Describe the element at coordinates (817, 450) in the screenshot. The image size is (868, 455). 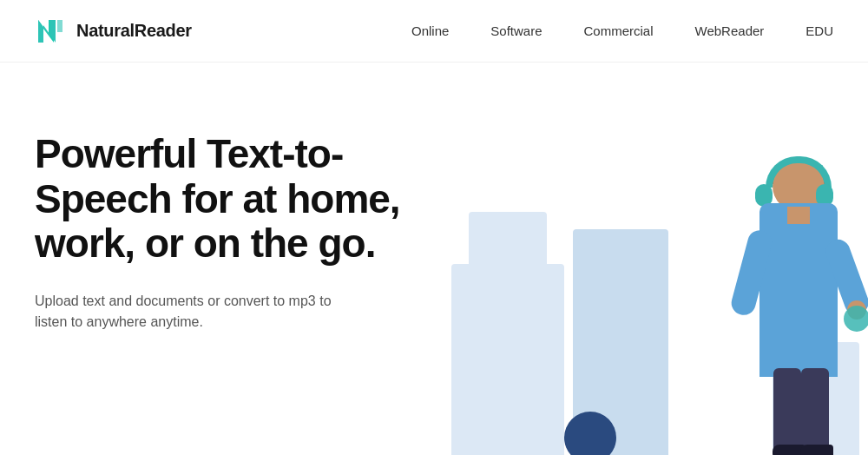
I see `person-shoe-right` at that location.